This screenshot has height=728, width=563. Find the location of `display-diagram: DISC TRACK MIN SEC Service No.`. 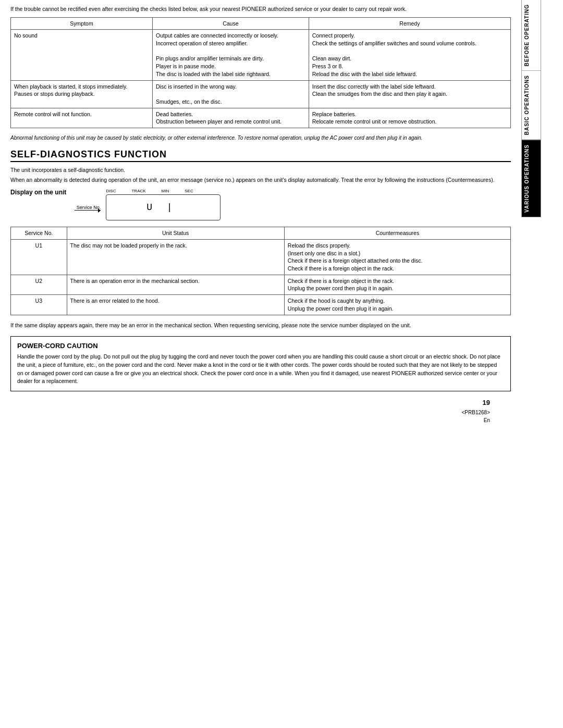

display-diagram: DISC TRACK MIN SEC Service No. is located at coordinates (148, 204).